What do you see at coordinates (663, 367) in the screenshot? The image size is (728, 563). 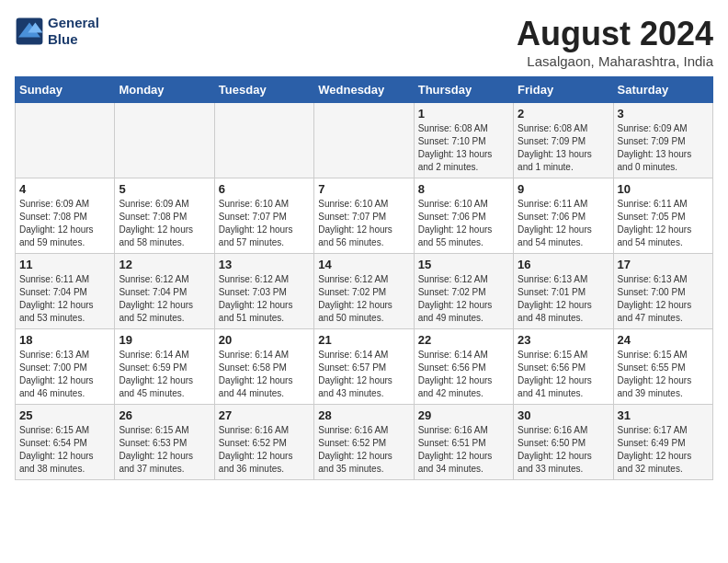 I see `calendar-cell: 24Sunrise: 6:15 AM Sunset: 6:55 PM Dayli…` at bounding box center [663, 367].